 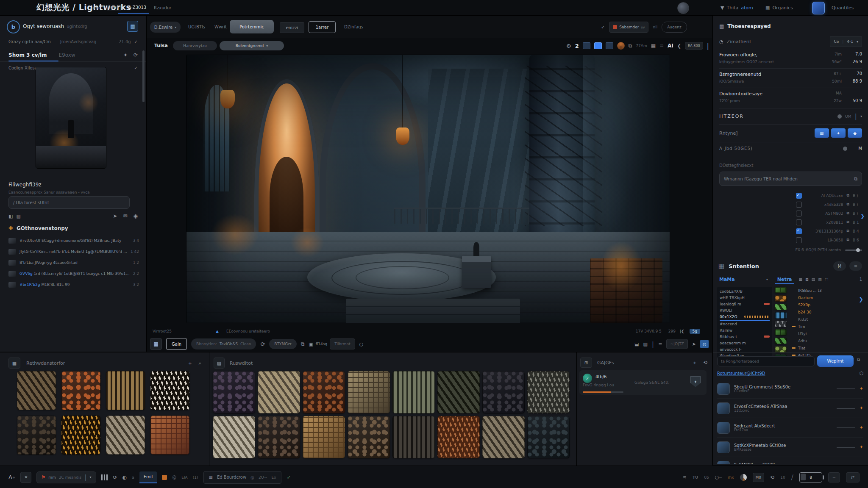 What do you see at coordinates (200, 363) in the screenshot?
I see `search-icon: ⌕` at bounding box center [200, 363].